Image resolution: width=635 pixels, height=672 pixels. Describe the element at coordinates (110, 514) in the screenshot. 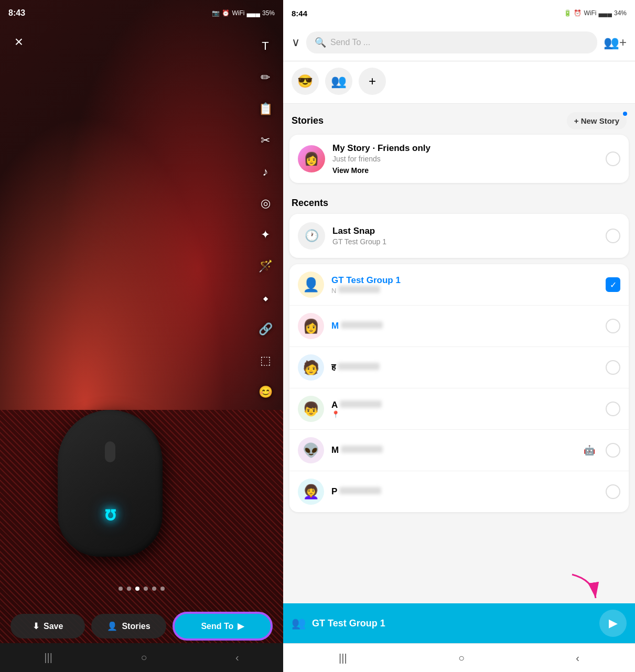

I see `mouse-logo: ʊ` at that location.